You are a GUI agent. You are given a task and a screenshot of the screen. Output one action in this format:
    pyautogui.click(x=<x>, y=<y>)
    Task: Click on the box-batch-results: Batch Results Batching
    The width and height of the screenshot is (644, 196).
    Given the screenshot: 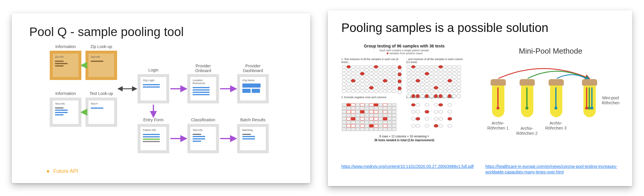 What is the action you would take?
    pyautogui.click(x=253, y=139)
    